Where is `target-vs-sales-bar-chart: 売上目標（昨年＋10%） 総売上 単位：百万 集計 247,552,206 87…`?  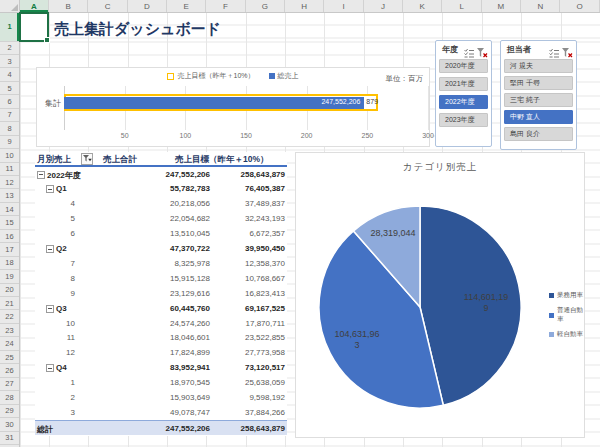
target-vs-sales-bar-chart: 売上目標（昨年＋10%） 総売上 単位：百万 集計 247,552,206 87… is located at coordinates (233, 107).